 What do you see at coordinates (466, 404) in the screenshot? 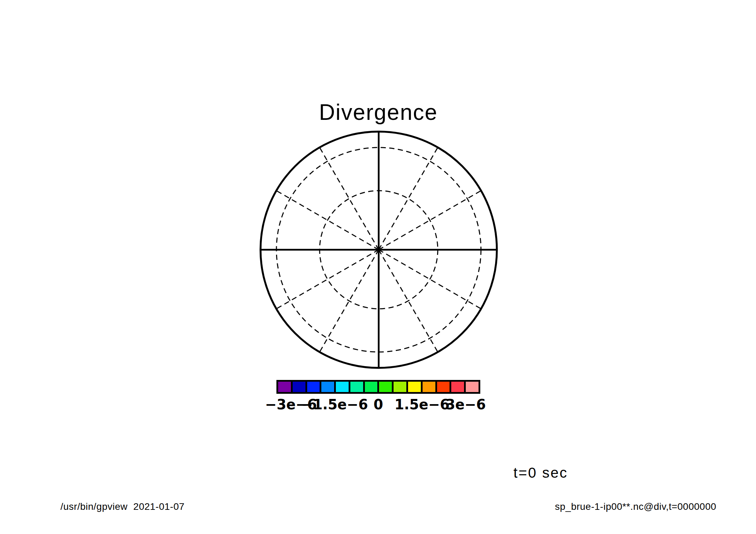
I see `colorbar-tick-label: 3e−6` at bounding box center [466, 404].